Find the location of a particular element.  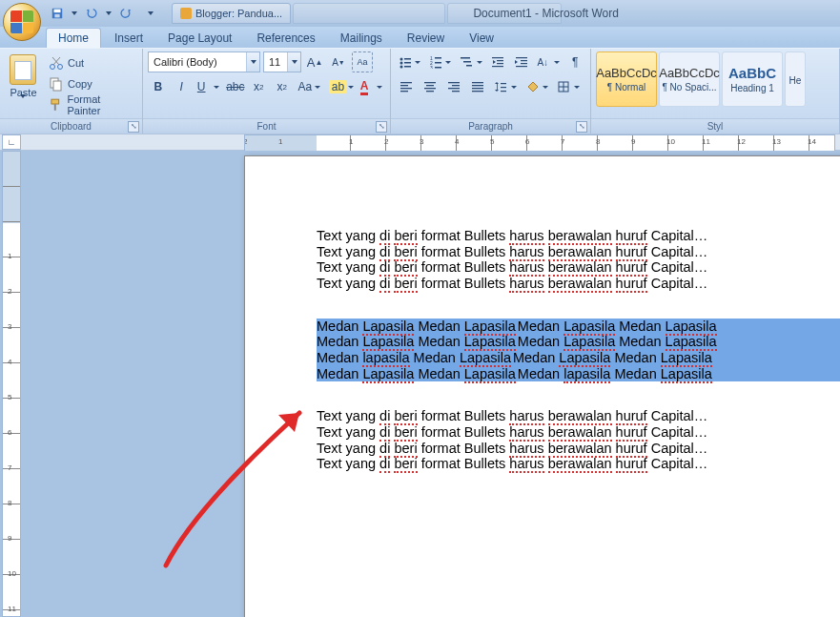

tab-home: Home is located at coordinates (73, 38).